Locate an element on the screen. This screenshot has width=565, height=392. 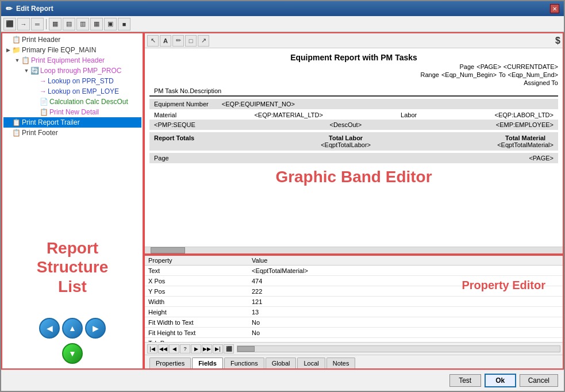
nav-down-button: ▼ is located at coordinates (72, 353).